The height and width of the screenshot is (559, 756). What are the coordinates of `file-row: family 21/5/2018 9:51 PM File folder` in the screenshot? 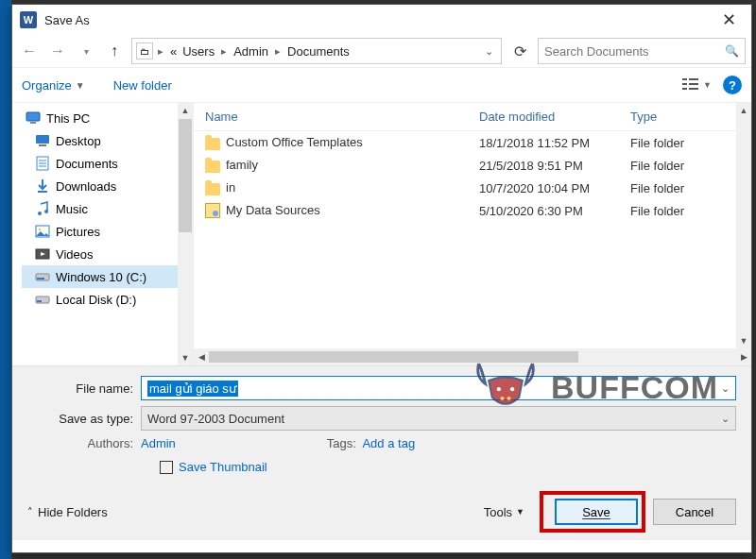 It's located at (472, 165).